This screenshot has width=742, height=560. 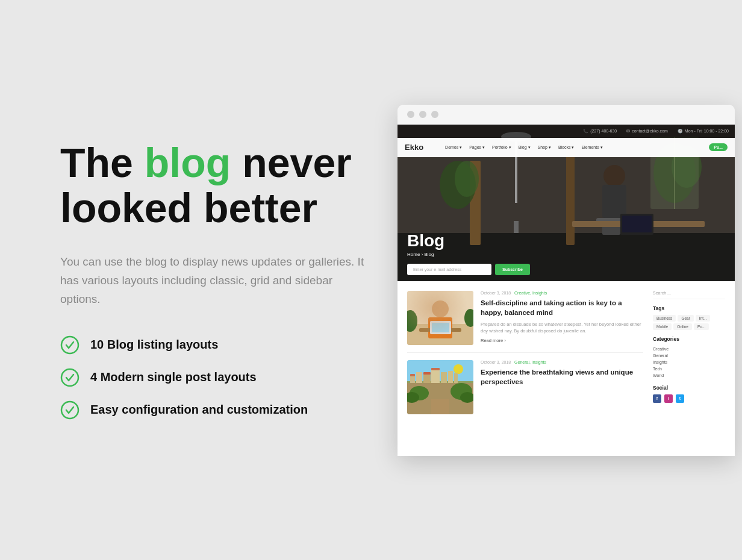 I want to click on features-list: 10 Blog listing layouts 4 Modern single …, so click(x=229, y=378).